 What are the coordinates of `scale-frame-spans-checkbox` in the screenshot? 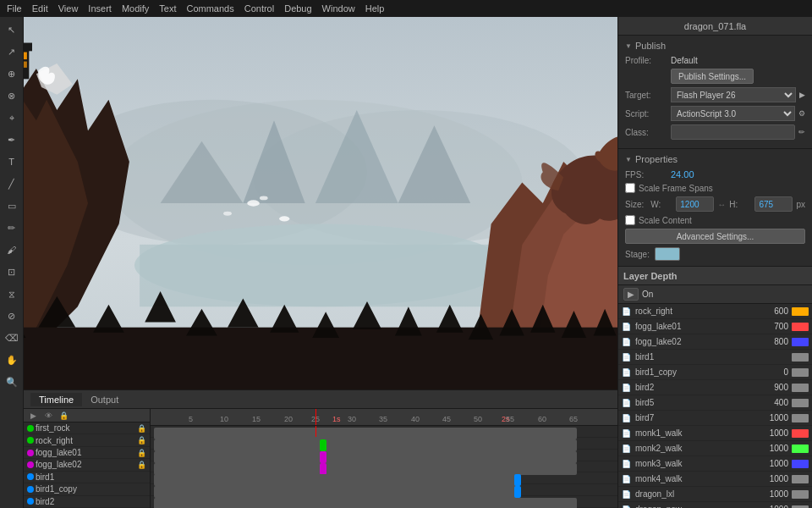 It's located at (630, 188).